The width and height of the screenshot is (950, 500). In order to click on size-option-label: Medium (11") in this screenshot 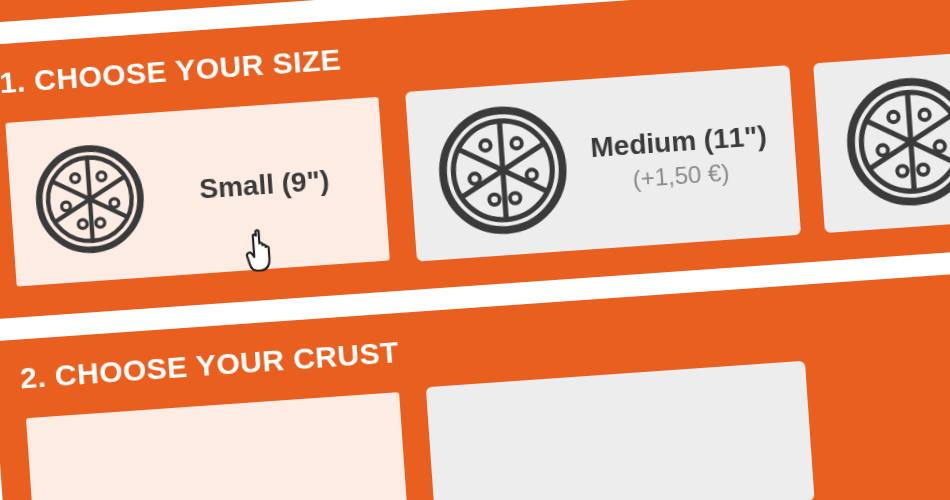, I will do `click(678, 142)`.